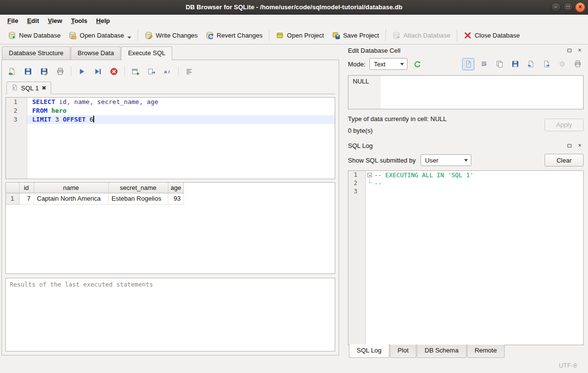 The height and width of the screenshot is (373, 588). What do you see at coordinates (151, 71) in the screenshot?
I see `open-sql-in-new-tab-button` at bounding box center [151, 71].